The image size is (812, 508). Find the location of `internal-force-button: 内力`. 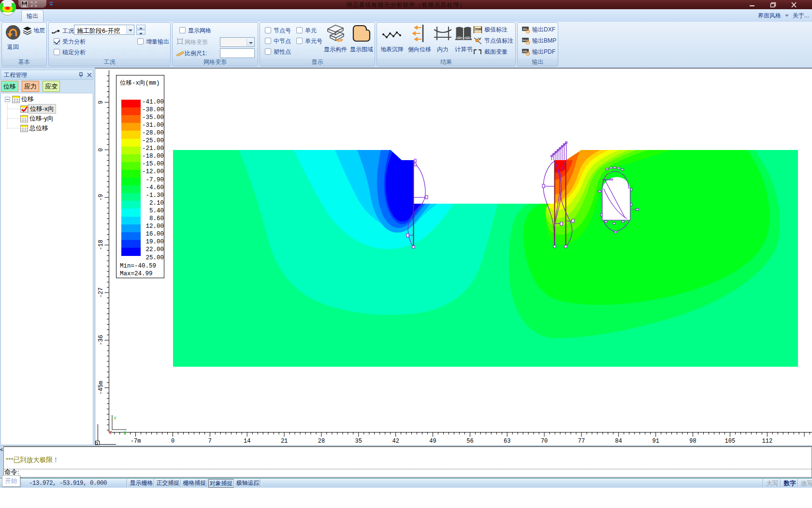

internal-force-button: 内力 is located at coordinates (443, 40).